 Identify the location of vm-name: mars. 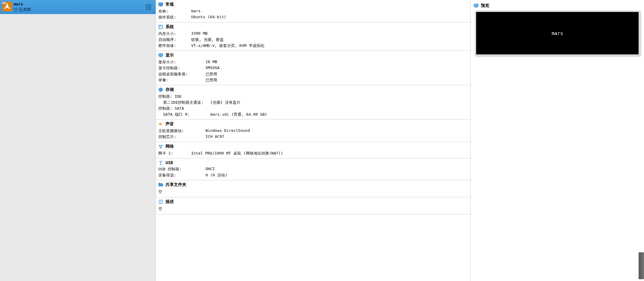
(79, 4).